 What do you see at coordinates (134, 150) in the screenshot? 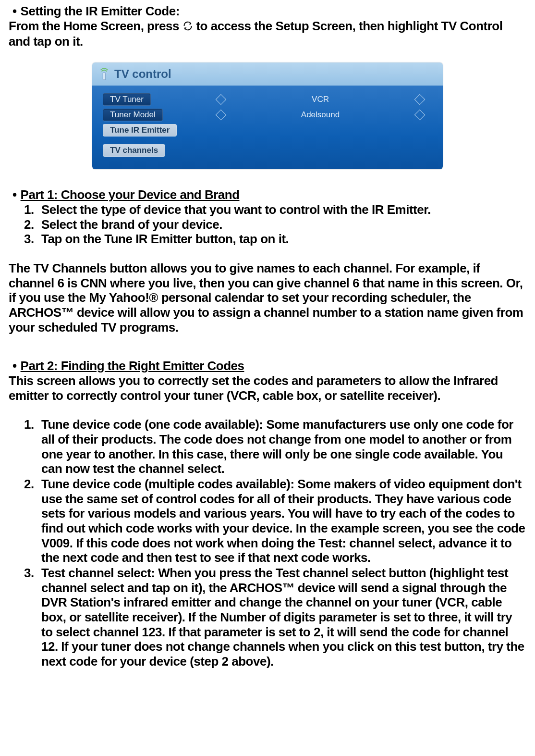
I see `tv-channels-button: TV channels` at bounding box center [134, 150].